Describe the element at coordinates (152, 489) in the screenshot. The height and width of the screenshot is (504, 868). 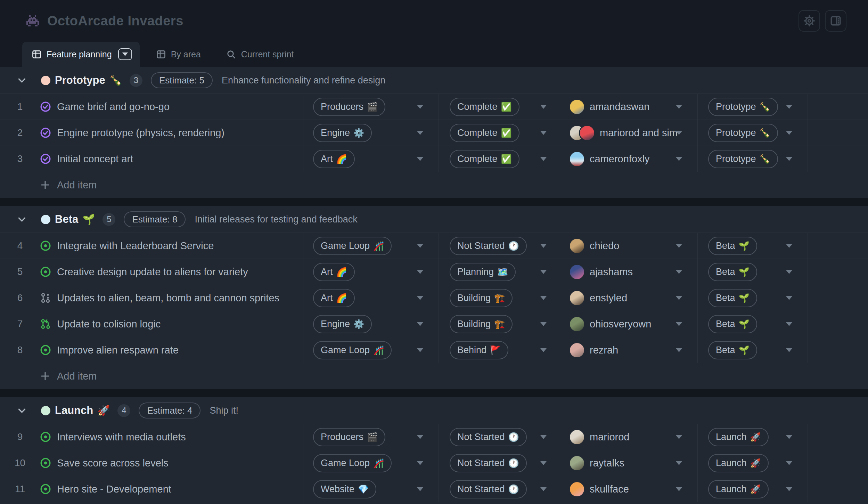
I see `task-cell: 11 Hero site - Developement` at that location.